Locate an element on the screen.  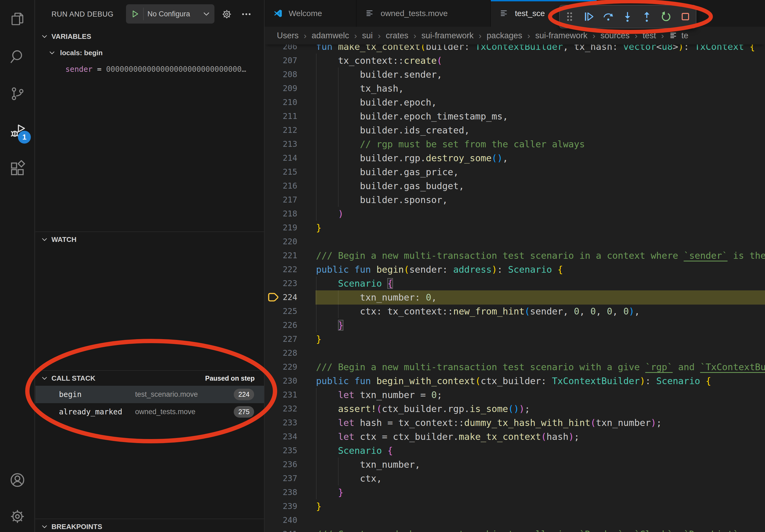
line-number: 211 is located at coordinates (281, 116).